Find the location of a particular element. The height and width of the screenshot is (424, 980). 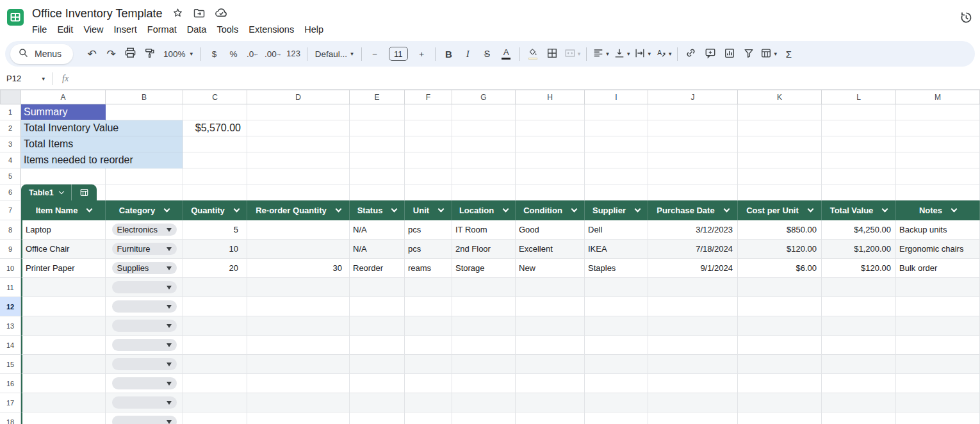

cell: $850.00 is located at coordinates (780, 230).